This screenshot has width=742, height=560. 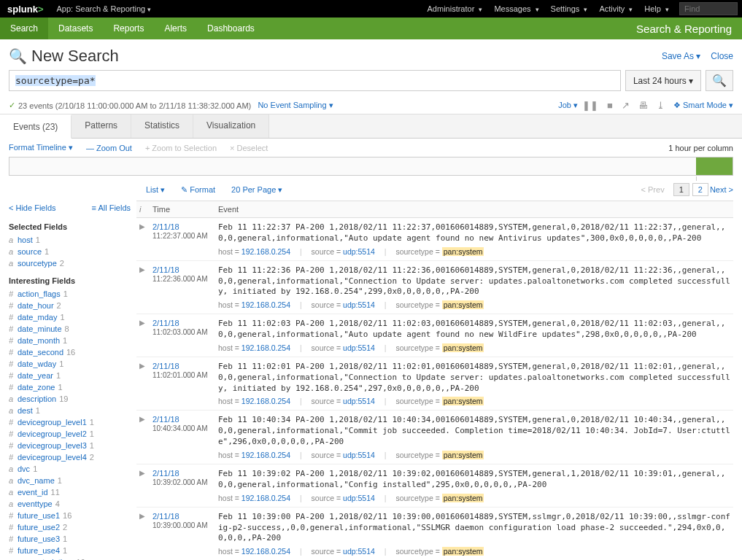 What do you see at coordinates (104, 9) in the screenshot?
I see `app-switcher: App: Search & Reporting▾` at bounding box center [104, 9].